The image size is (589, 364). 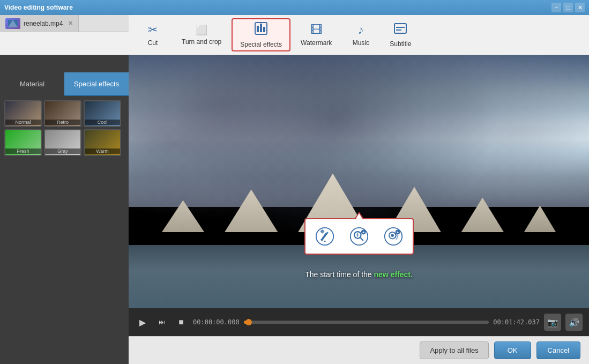 What do you see at coordinates (23, 114) in the screenshot?
I see `effect-thumb-1: Normal` at bounding box center [23, 114].